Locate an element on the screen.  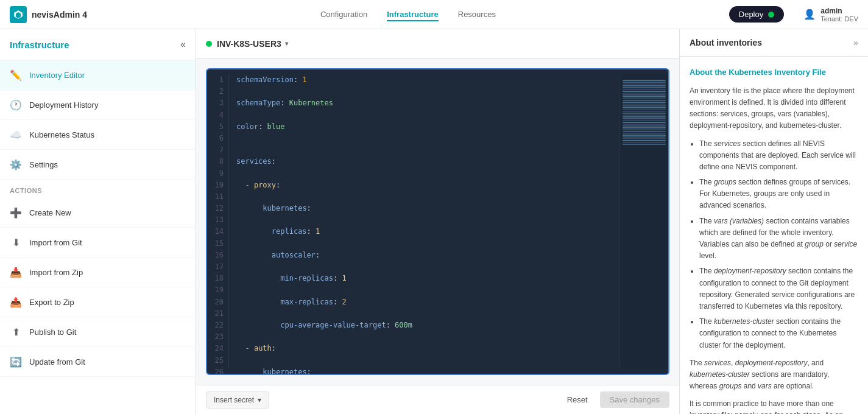
save-changes-button: Save changes is located at coordinates (635, 399).